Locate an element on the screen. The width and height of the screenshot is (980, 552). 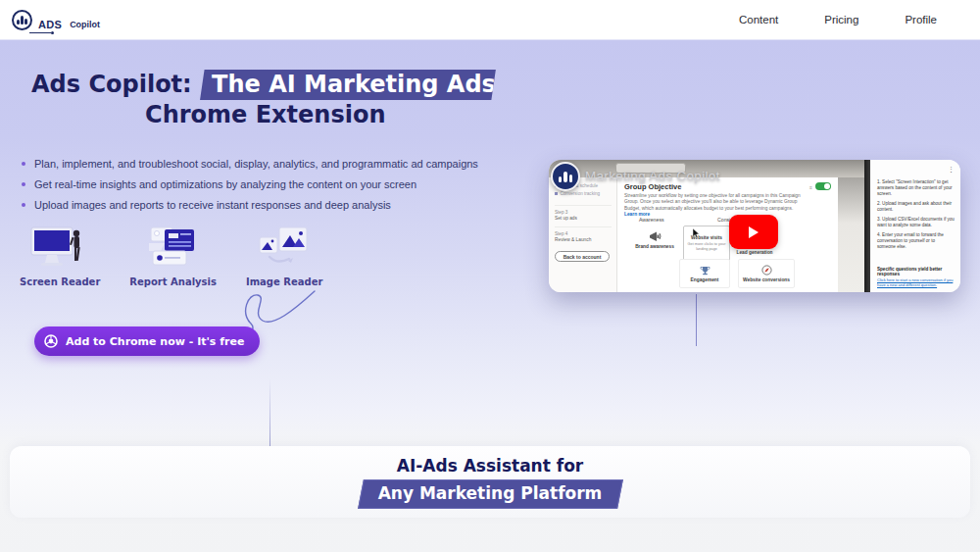
step-label: Set up ads is located at coordinates (583, 218).